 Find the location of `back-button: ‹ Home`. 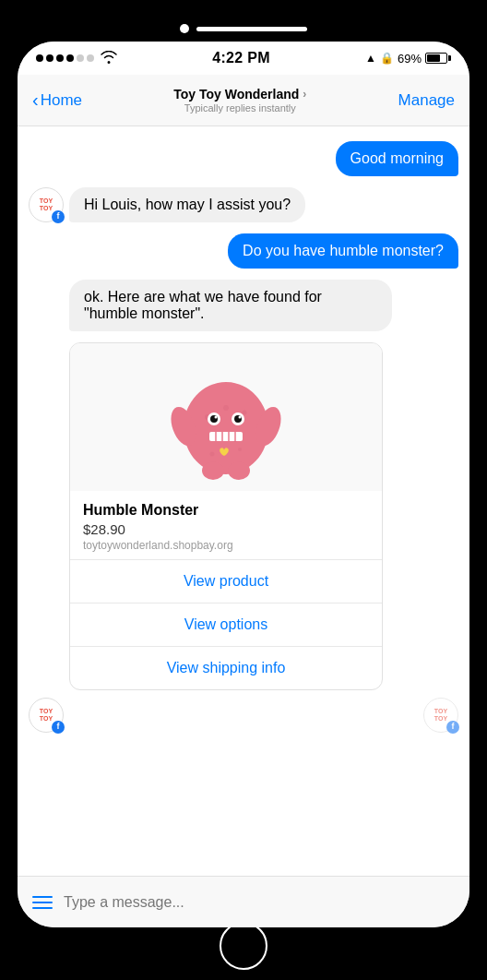

back-button: ‹ Home is located at coordinates (57, 100).